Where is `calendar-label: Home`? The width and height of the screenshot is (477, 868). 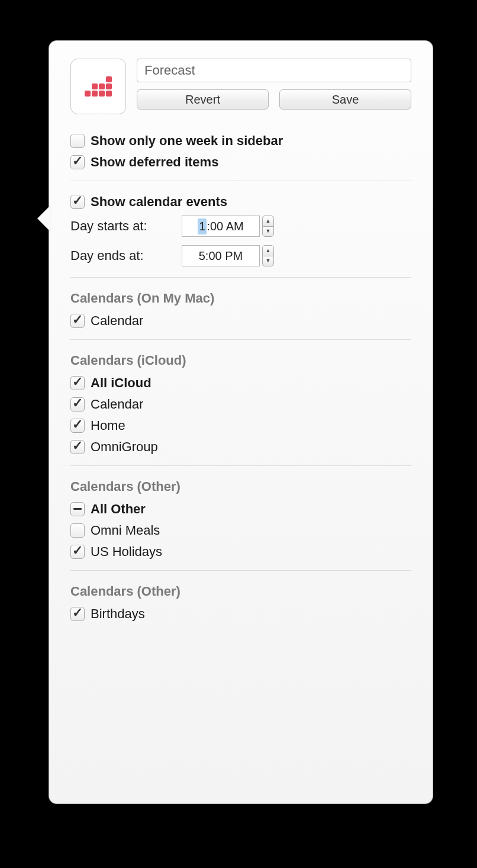 calendar-label: Home is located at coordinates (108, 426).